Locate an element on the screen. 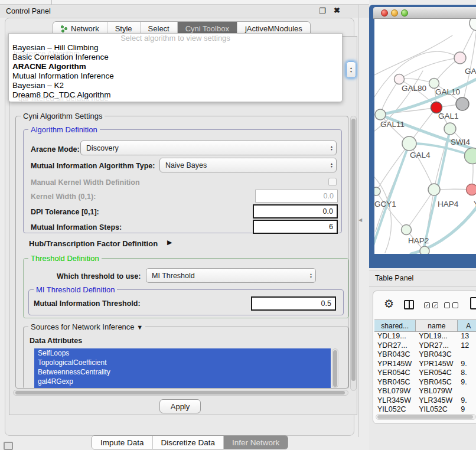 The height and width of the screenshot is (450, 476). columns-icon is located at coordinates (409, 305).